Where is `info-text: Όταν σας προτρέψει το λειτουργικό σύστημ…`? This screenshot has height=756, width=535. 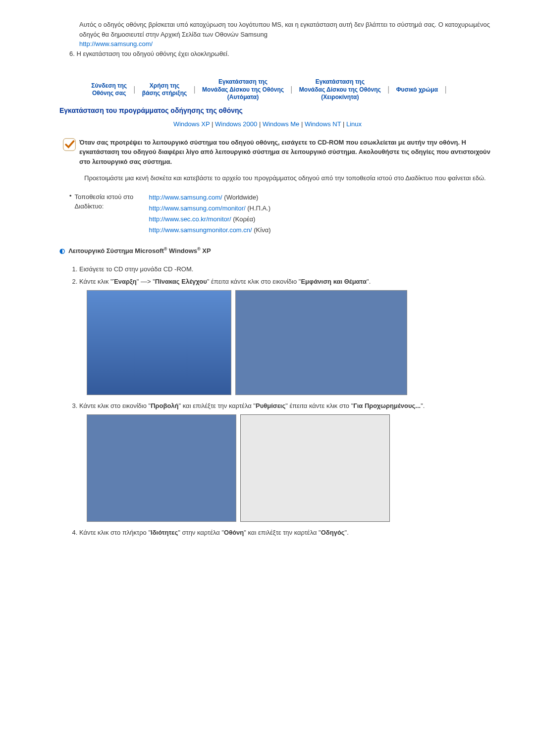
info-text: Όταν σας προτρέψει το λειτουργικό σύστημ… is located at coordinates (287, 152).